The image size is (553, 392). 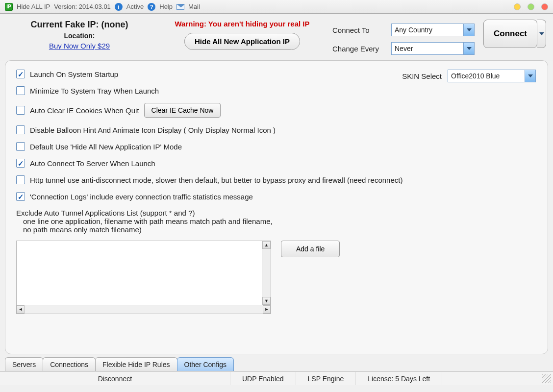 What do you see at coordinates (422, 76) in the screenshot?
I see `skin-select-label: SKIN Select` at bounding box center [422, 76].